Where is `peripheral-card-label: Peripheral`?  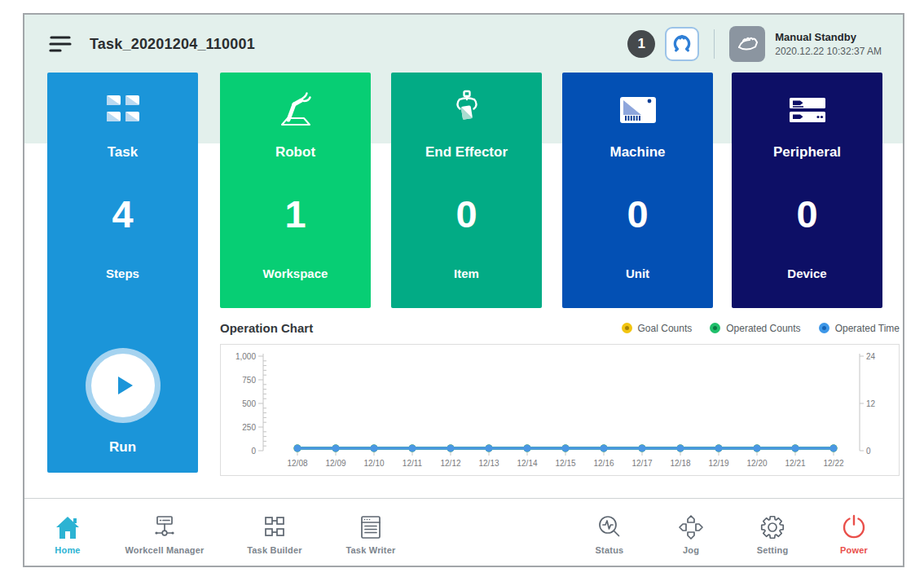
peripheral-card-label: Peripheral is located at coordinates (807, 152).